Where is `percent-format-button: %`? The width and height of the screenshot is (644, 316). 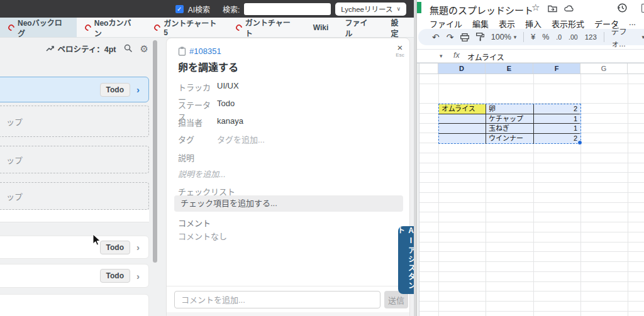 percent-format-button: % is located at coordinates (546, 37).